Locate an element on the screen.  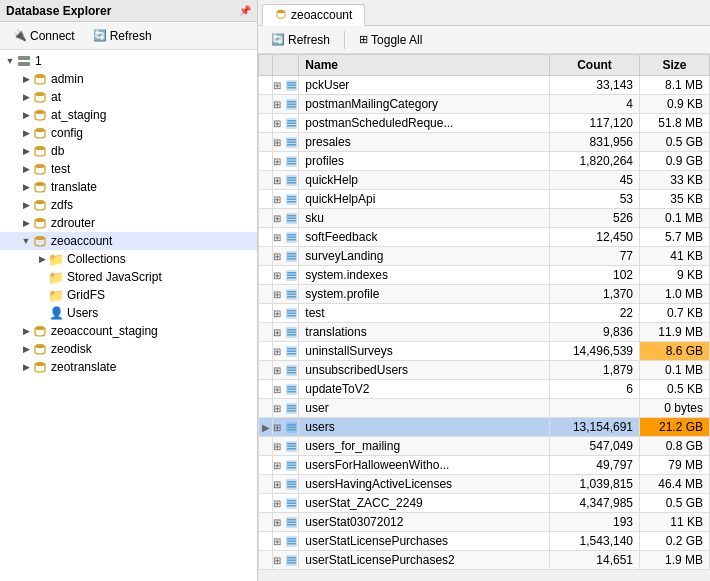
tree-item-collections: ▶ 📁 Collections is located at coordinates (128, 259).